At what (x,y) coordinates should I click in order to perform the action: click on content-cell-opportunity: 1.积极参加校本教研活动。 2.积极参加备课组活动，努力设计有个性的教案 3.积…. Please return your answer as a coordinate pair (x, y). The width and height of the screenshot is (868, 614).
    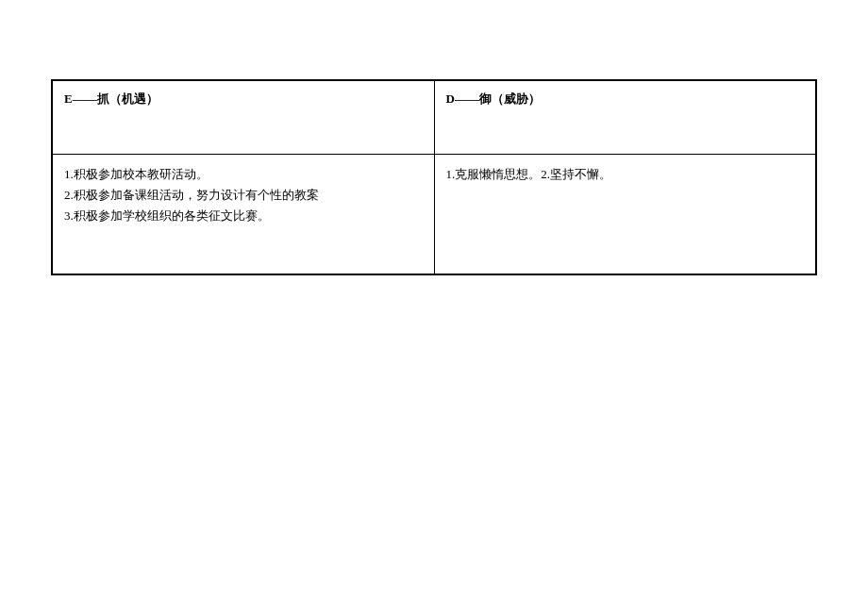
    Looking at the image, I should click on (243, 214).